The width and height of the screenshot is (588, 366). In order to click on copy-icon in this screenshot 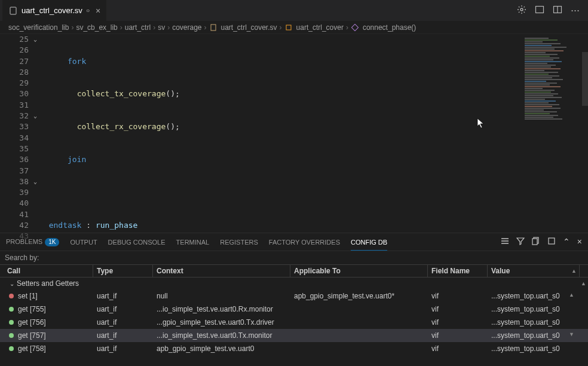, I will do `click(536, 242)`.